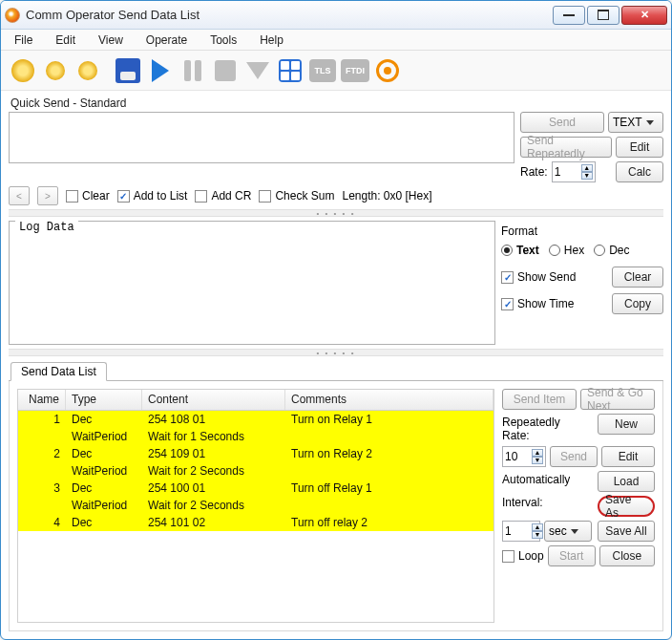  Describe the element at coordinates (523, 556) in the screenshot. I see `loop-checkbox: Loop` at that location.